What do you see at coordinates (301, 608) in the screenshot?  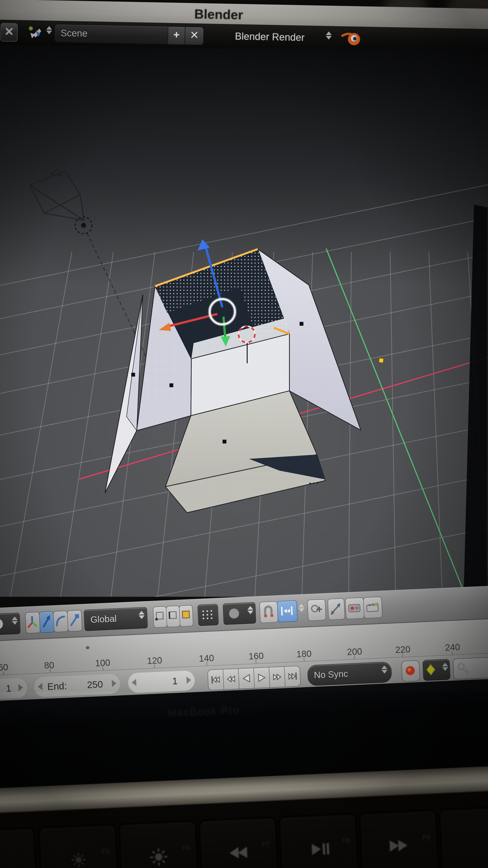 I see `snap-stepper` at bounding box center [301, 608].